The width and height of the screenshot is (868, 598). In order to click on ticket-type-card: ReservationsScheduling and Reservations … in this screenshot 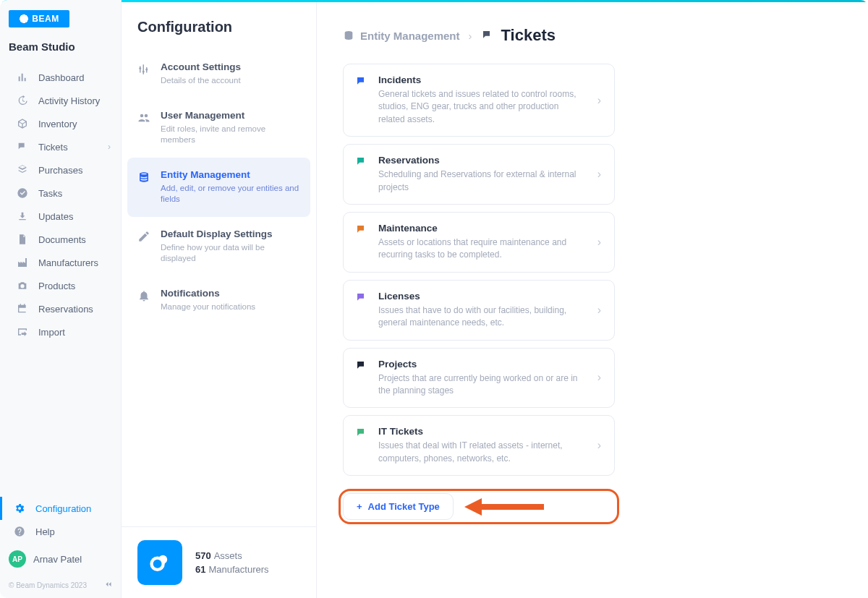, I will do `click(479, 174)`.